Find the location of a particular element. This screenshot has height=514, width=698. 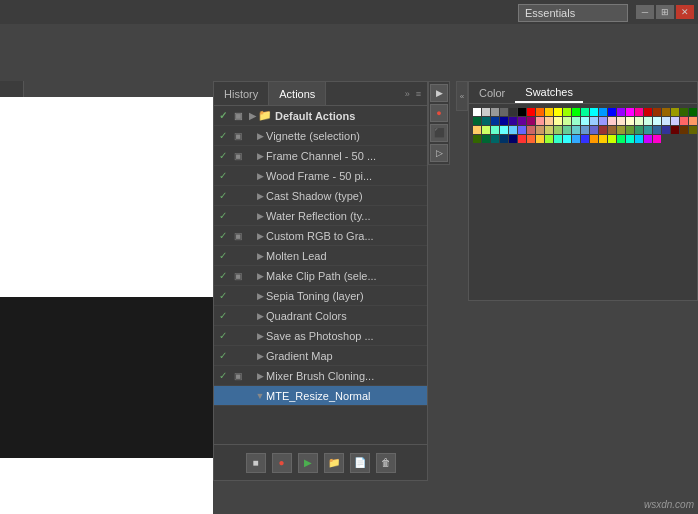

folder-button: 📁 is located at coordinates (334, 463).